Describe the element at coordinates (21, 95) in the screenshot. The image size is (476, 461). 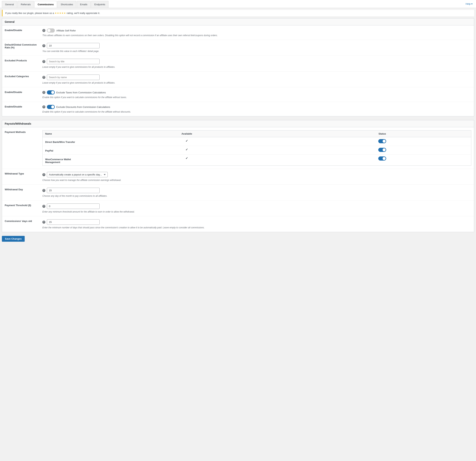
I see `label-exclude-taxes: Enable/Disable` at that location.